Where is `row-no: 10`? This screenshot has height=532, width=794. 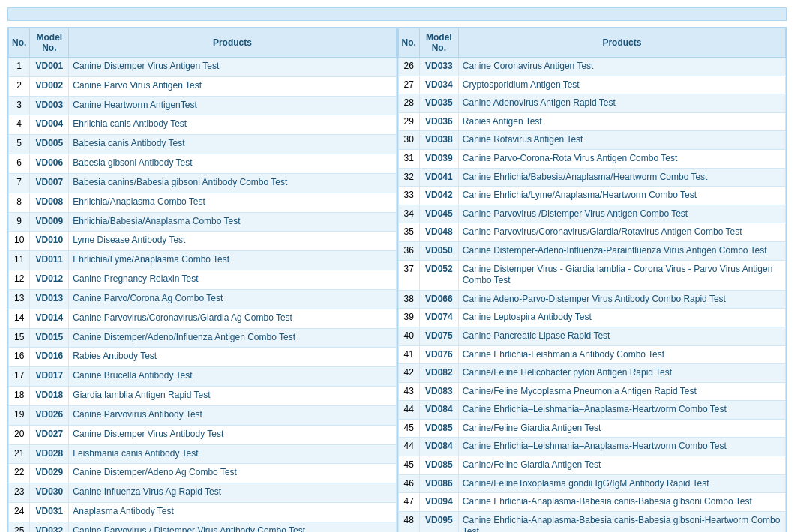 row-no: 10 is located at coordinates (19, 241).